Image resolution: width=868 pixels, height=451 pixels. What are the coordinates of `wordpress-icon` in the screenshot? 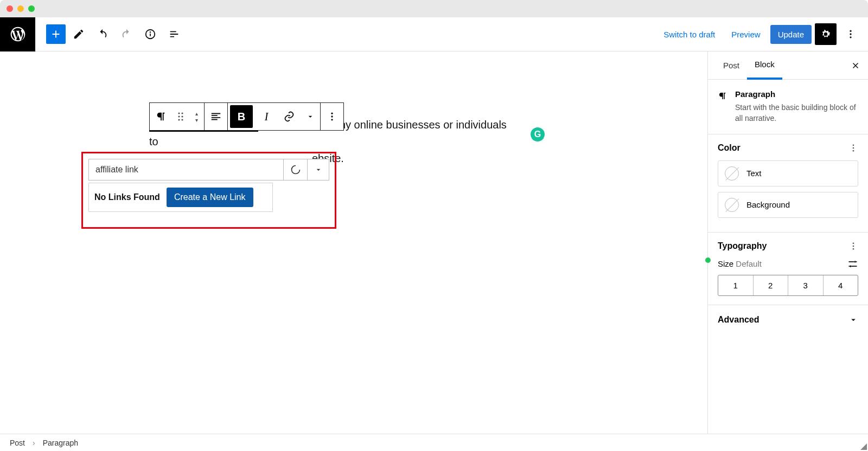 It's located at (18, 34).